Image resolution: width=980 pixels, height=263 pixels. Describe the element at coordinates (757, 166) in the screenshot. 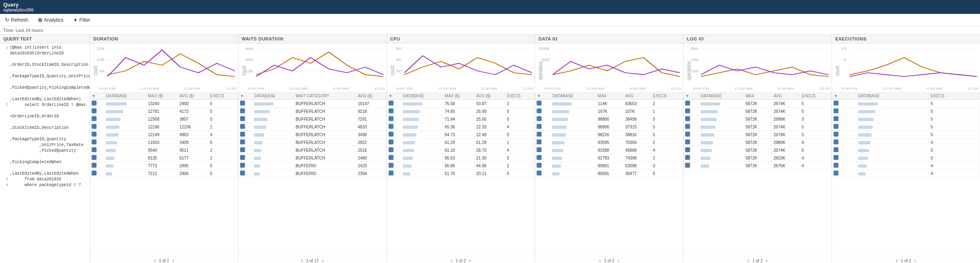

I see `table-row: 5872K2675K4` at that location.